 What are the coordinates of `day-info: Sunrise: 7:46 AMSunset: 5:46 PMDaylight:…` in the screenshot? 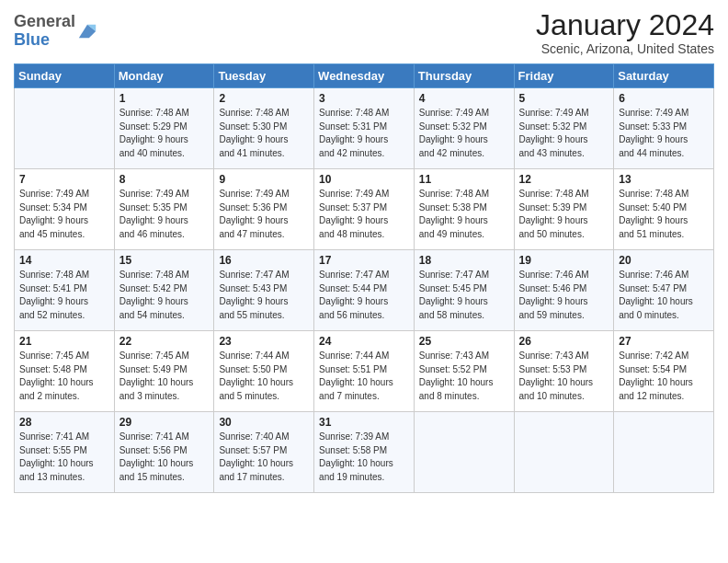 It's located at (564, 295).